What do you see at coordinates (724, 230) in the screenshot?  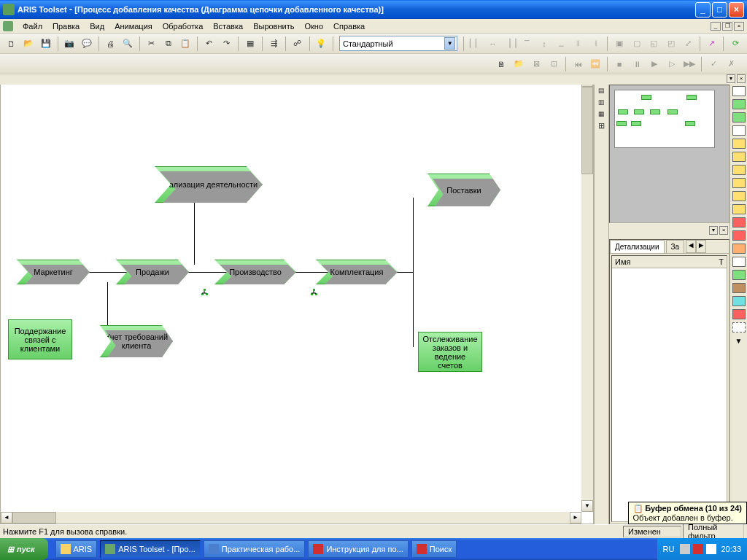 I see `props-close-button: ×` at bounding box center [724, 230].